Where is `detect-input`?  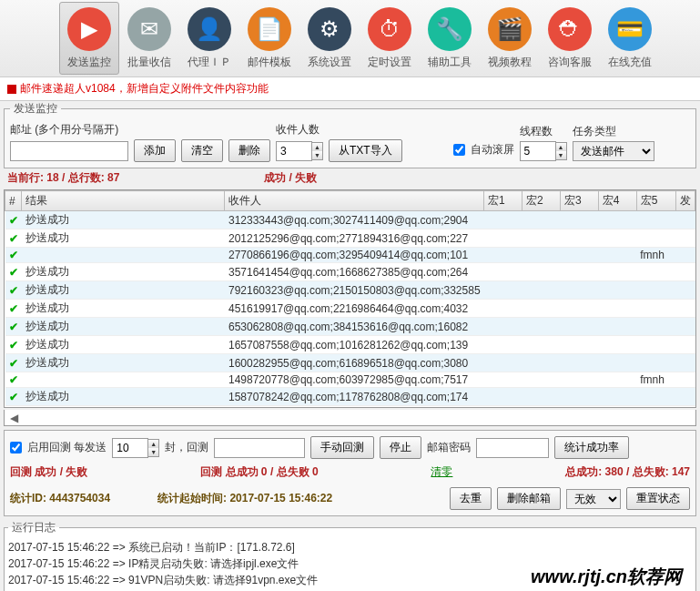
detect-input is located at coordinates (259, 448).